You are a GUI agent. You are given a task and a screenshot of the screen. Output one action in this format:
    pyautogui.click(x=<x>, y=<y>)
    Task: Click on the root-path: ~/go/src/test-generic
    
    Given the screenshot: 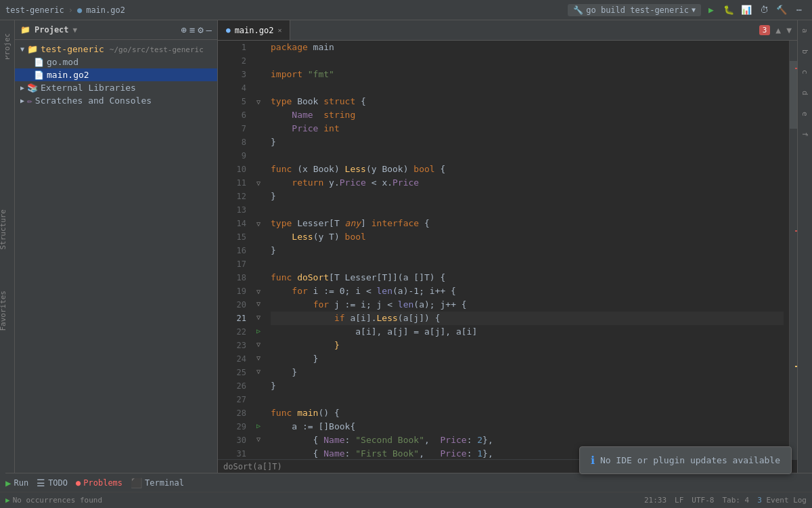 What is the action you would take?
    pyautogui.click(x=157, y=50)
    